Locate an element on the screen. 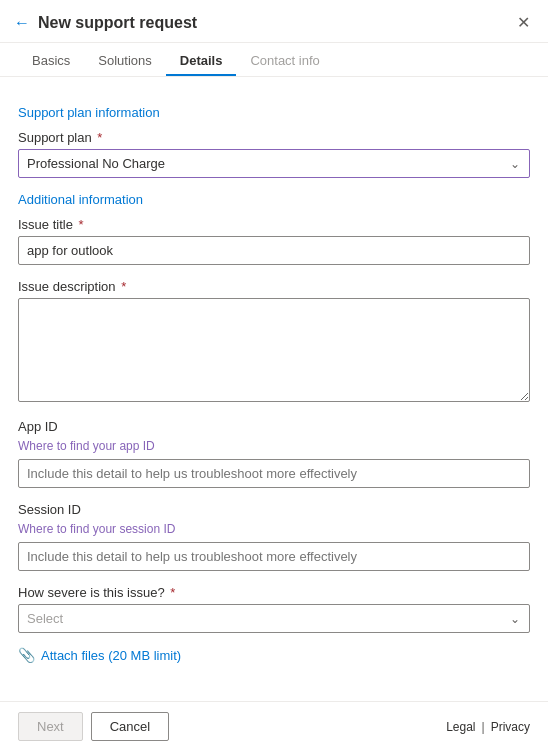 This screenshot has width=548, height=751. tab-basics: Basics is located at coordinates (51, 60).